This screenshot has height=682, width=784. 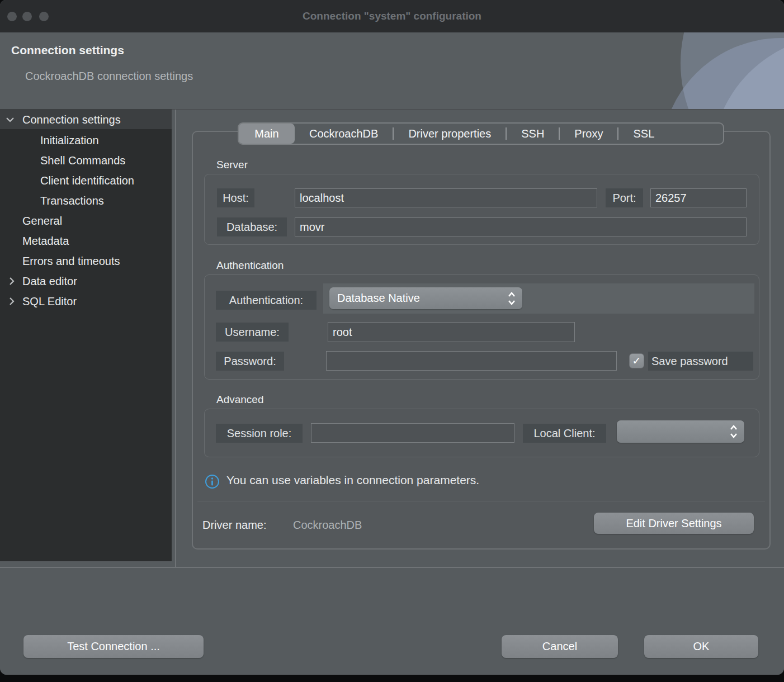 What do you see at coordinates (86, 261) in the screenshot?
I see `sidebar-item-errors-and-timeouts: Errors and timeouts` at bounding box center [86, 261].